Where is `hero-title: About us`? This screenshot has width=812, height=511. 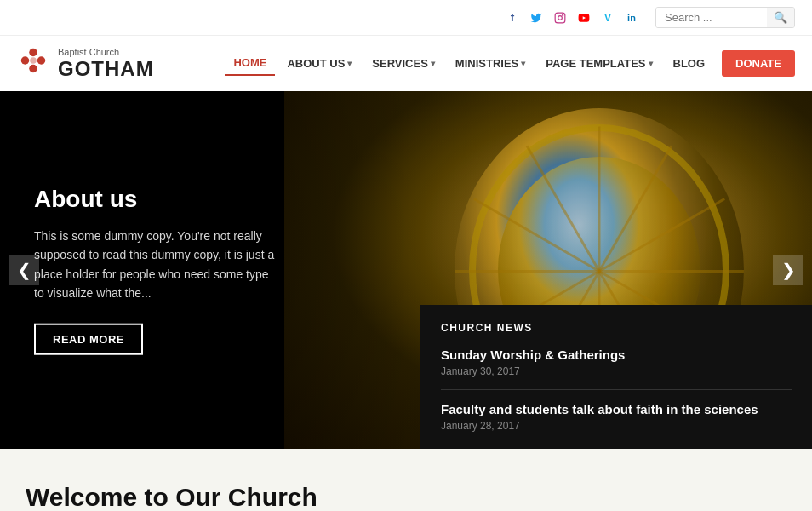 hero-title: About us is located at coordinates (157, 199).